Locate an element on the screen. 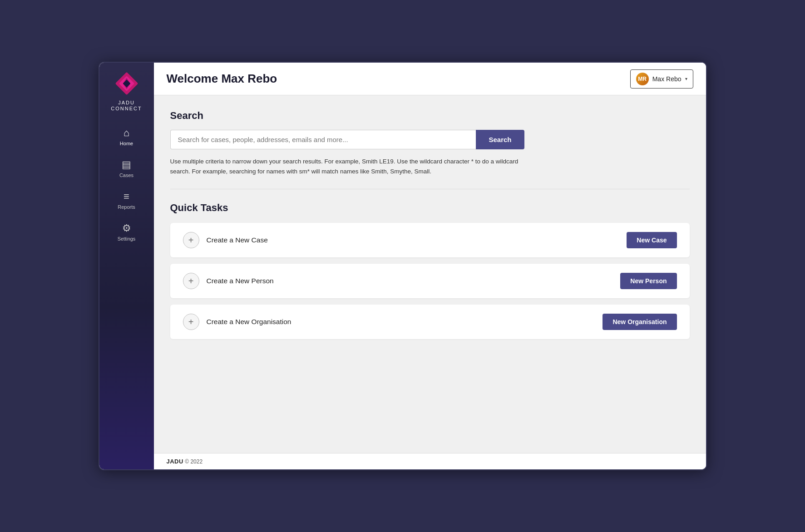 This screenshot has height=532, width=805. new-person-button: New Person is located at coordinates (648, 281).